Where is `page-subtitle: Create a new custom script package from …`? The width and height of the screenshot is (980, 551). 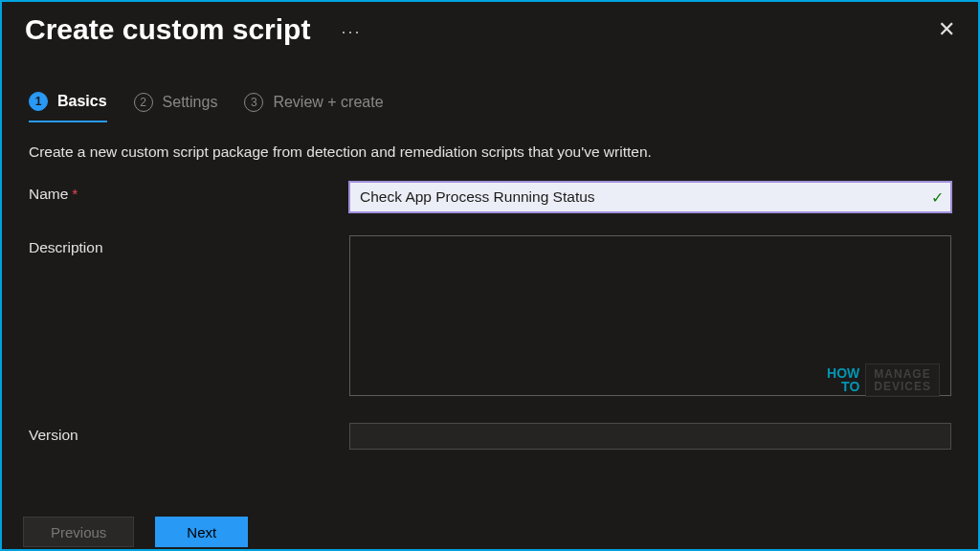 page-subtitle: Create a new custom script package from … is located at coordinates (490, 142).